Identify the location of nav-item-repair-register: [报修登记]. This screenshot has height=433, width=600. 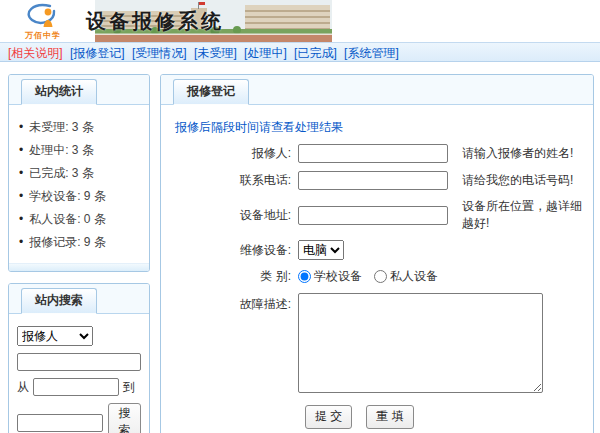
(98, 53).